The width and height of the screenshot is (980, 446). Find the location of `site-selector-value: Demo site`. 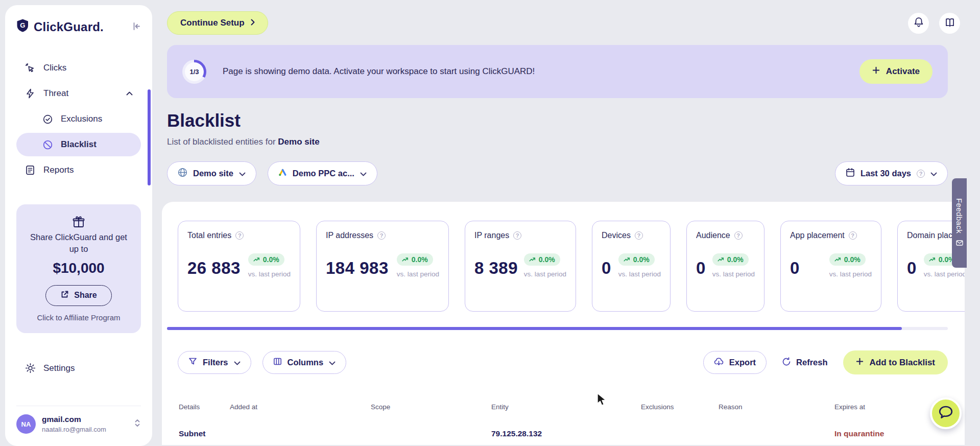

site-selector-value: Demo site is located at coordinates (213, 174).